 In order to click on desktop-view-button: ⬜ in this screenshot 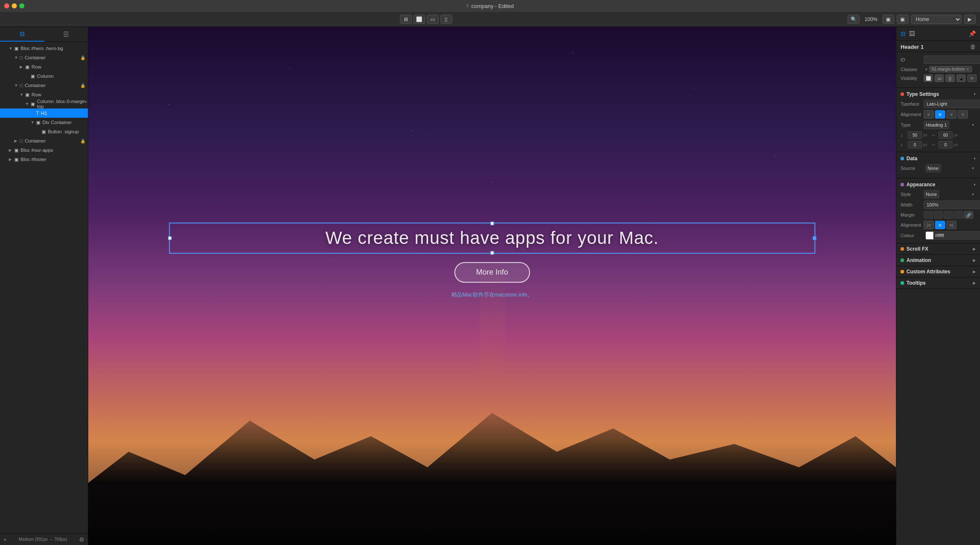, I will do `click(419, 19)`.